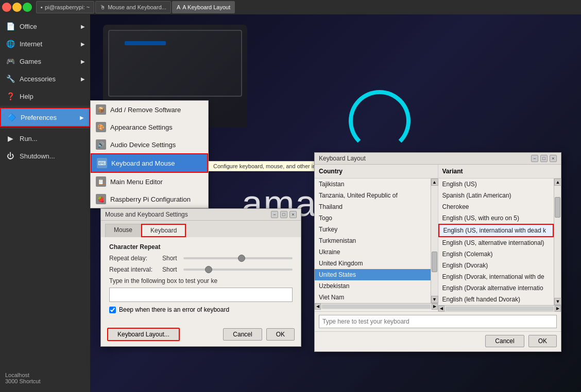 Image resolution: width=581 pixels, height=392 pixels. Describe the element at coordinates (318, 307) in the screenshot. I see `h-scroll-left: ◀` at that location.